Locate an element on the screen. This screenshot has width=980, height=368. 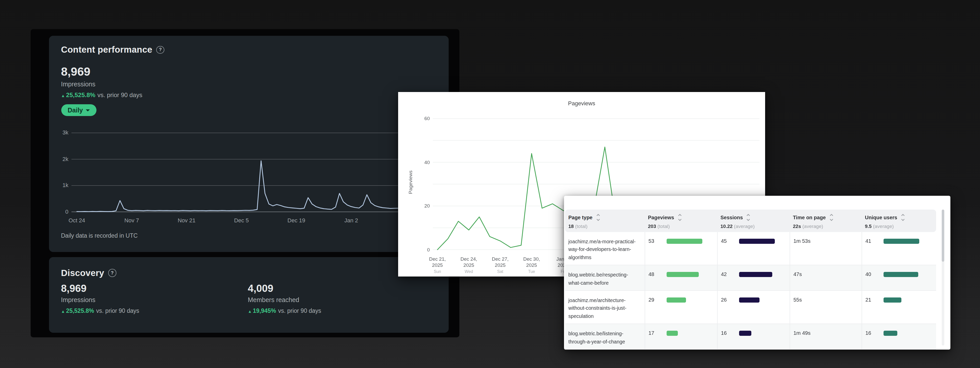
column-header-page-type: Page type 18 (total) is located at coordinates (605, 221).